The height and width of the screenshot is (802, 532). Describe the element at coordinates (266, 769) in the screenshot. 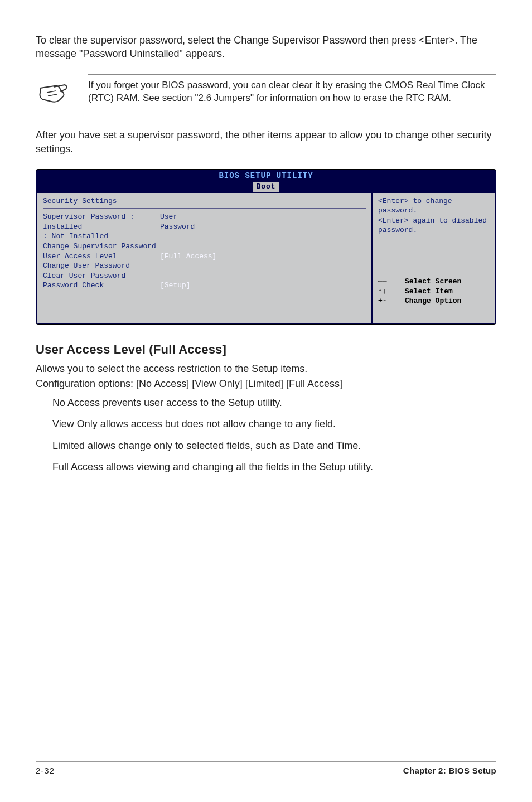

I see `page-footer: 2-32 Chapter 2: BIOS Setup` at that location.